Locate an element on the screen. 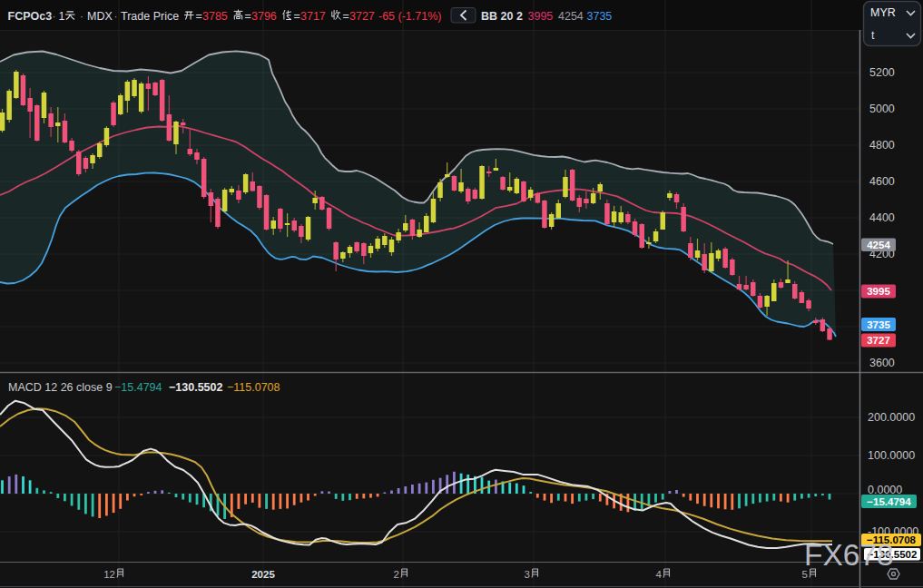  svg-text: 3796 is located at coordinates (264, 16).